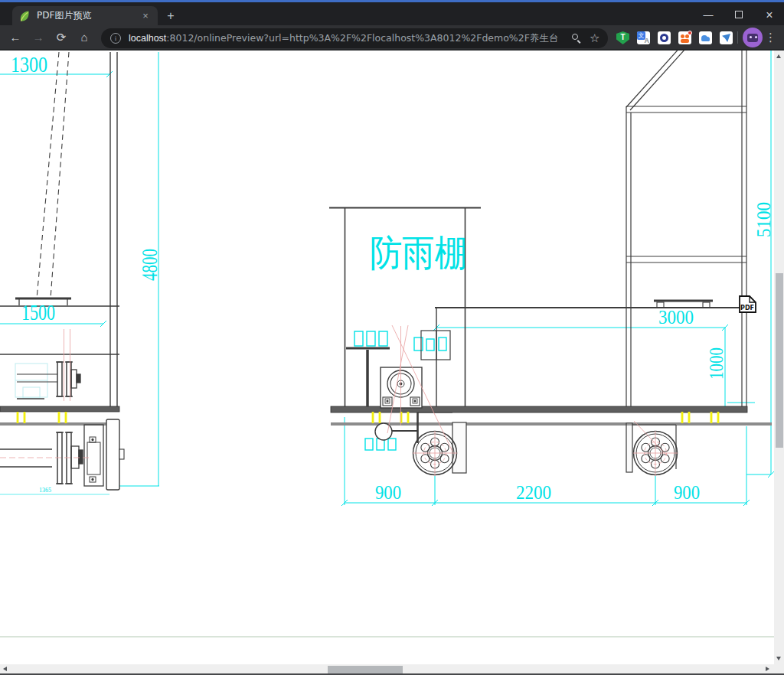 This screenshot has width=784, height=675. What do you see at coordinates (739, 15) in the screenshot?
I see `maximize-icon` at bounding box center [739, 15].